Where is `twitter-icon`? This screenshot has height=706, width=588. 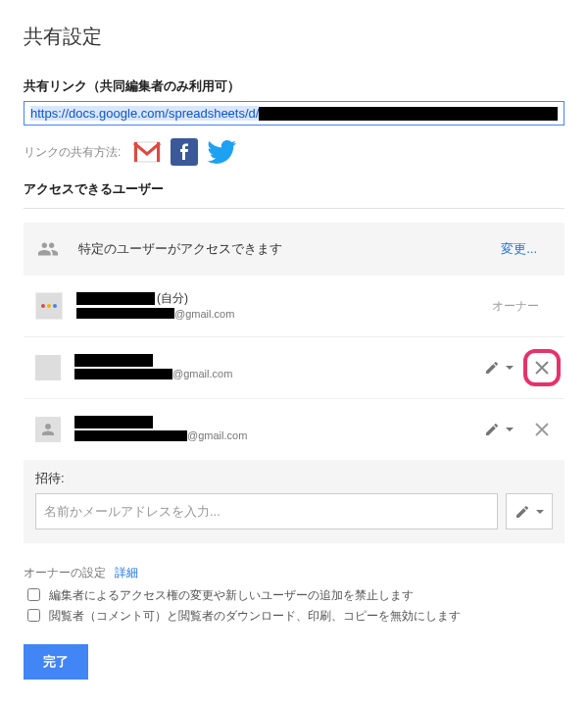 twitter-icon is located at coordinates (221, 152).